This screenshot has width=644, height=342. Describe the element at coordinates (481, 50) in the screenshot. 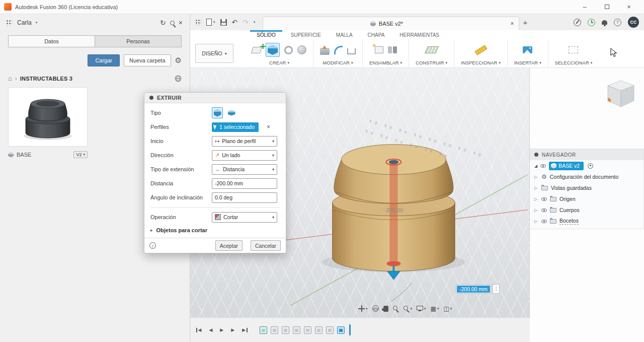

I see `measure-icon` at that location.